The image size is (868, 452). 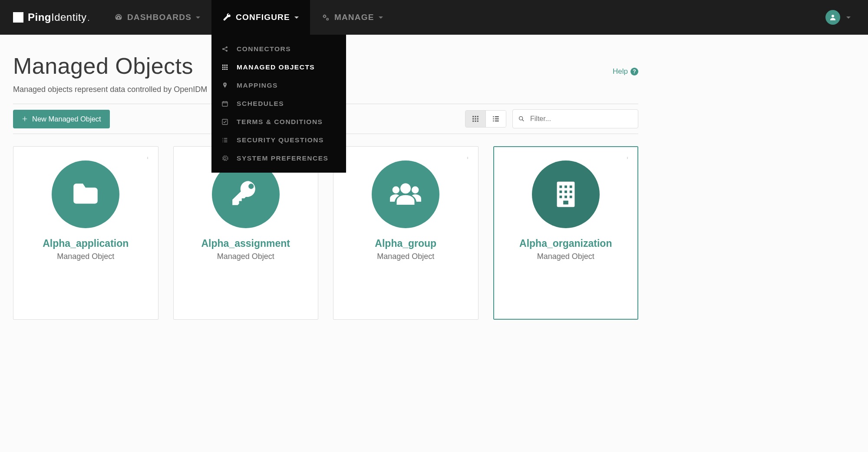 I want to click on card-title: Alpha_group, so click(x=406, y=244).